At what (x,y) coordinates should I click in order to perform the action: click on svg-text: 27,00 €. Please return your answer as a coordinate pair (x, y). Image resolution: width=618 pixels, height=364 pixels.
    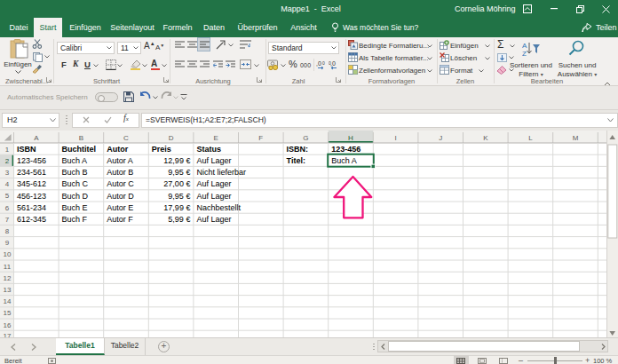
    Looking at the image, I should click on (177, 184).